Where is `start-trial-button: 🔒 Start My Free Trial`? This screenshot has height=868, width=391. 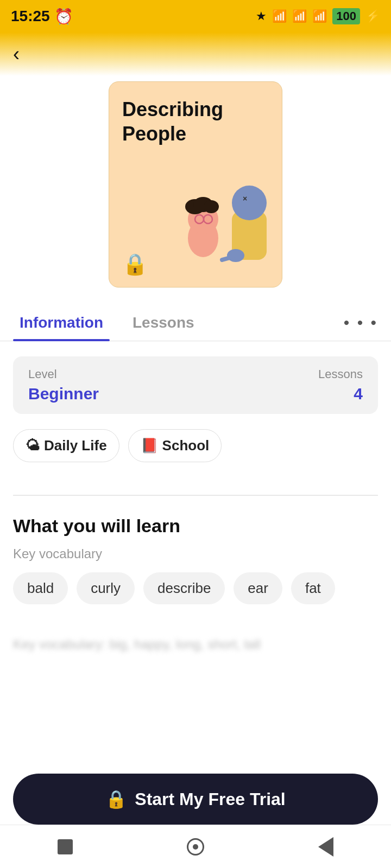
start-trial-button: 🔒 Start My Free Trial is located at coordinates (195, 799).